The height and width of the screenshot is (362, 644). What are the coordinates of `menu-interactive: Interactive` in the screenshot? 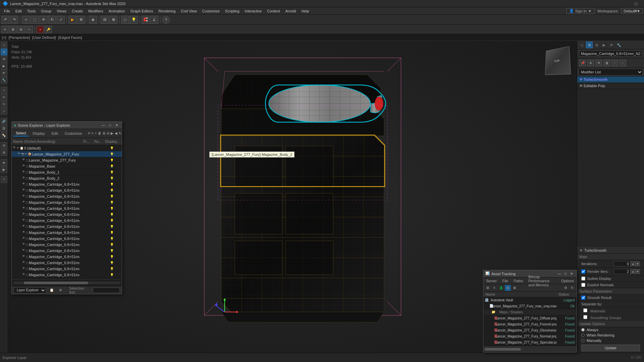 It's located at (254, 11).